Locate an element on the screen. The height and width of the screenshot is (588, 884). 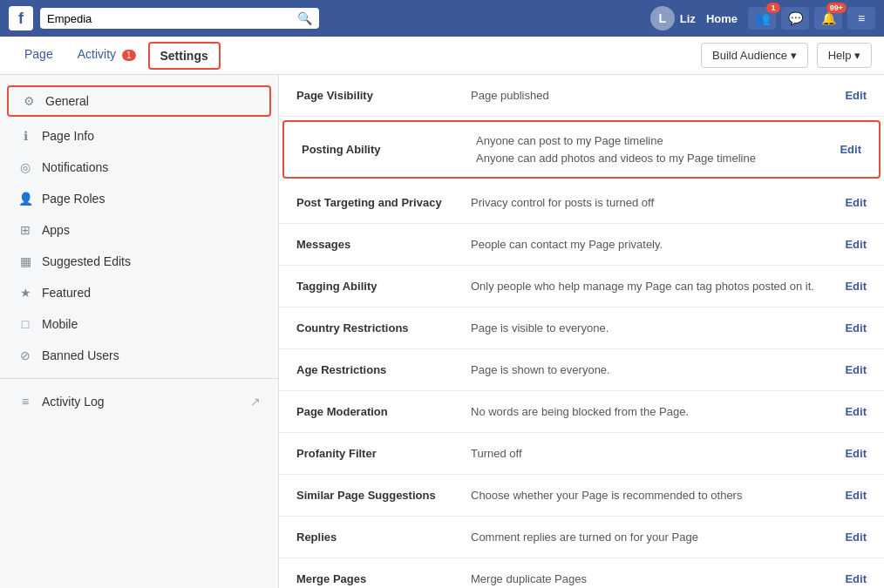
build-audience-button: Build Audience ▾ is located at coordinates (755, 56).